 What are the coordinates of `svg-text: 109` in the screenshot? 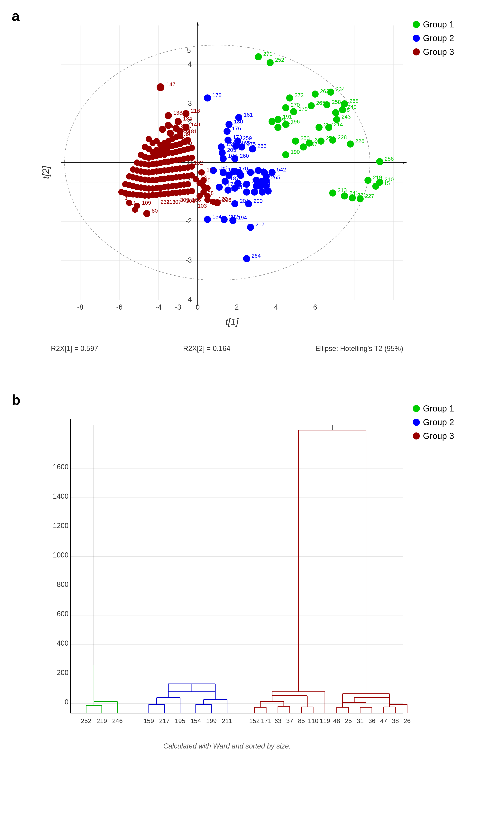 It's located at (147, 203).